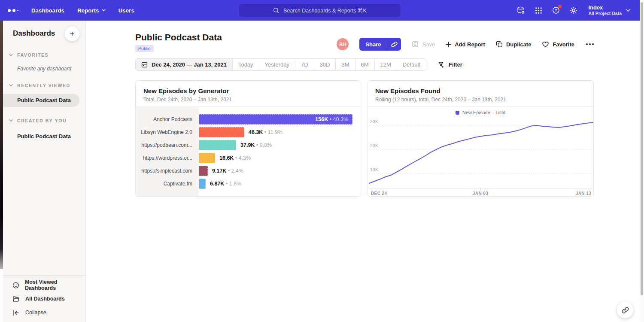 The image size is (644, 322). I want to click on range-preset-12m: 12M, so click(386, 64).